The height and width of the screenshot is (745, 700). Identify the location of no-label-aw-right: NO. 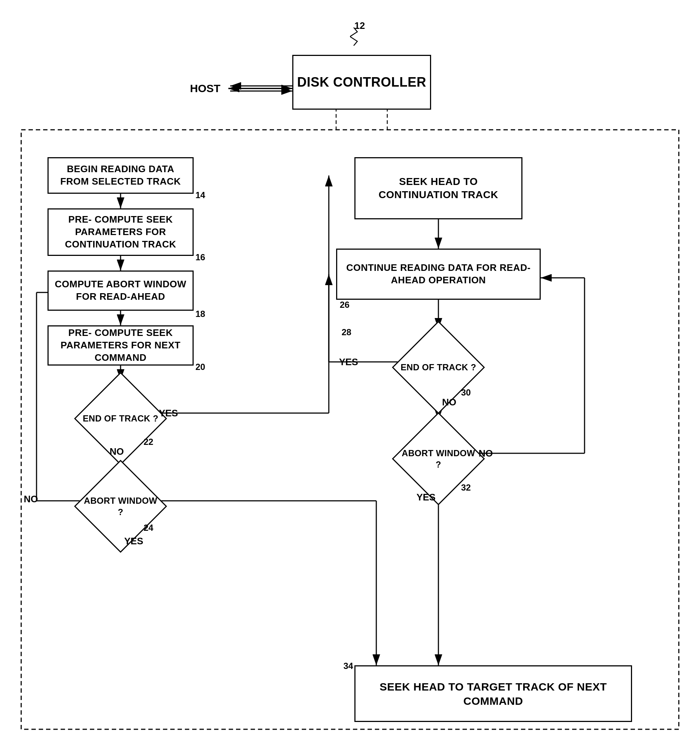
(486, 453).